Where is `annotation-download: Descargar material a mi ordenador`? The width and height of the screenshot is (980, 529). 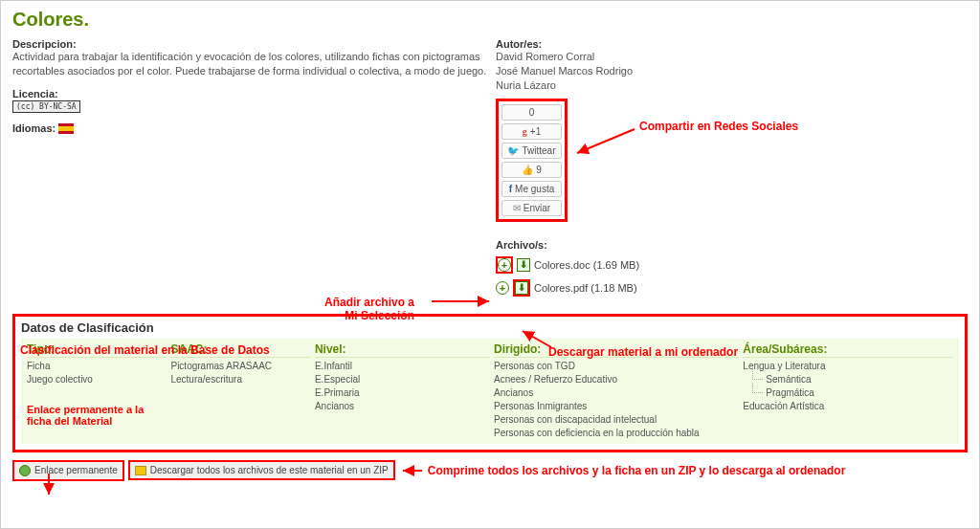 annotation-download: Descargar material a mi ordenador is located at coordinates (643, 352).